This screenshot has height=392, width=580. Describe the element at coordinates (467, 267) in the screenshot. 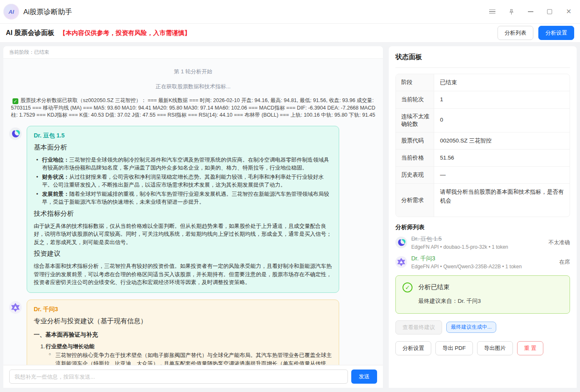

I see `analyst-meta: EdgeFN API • Qwen/Qwen3-235B-A22B • 1 to…` at that location.